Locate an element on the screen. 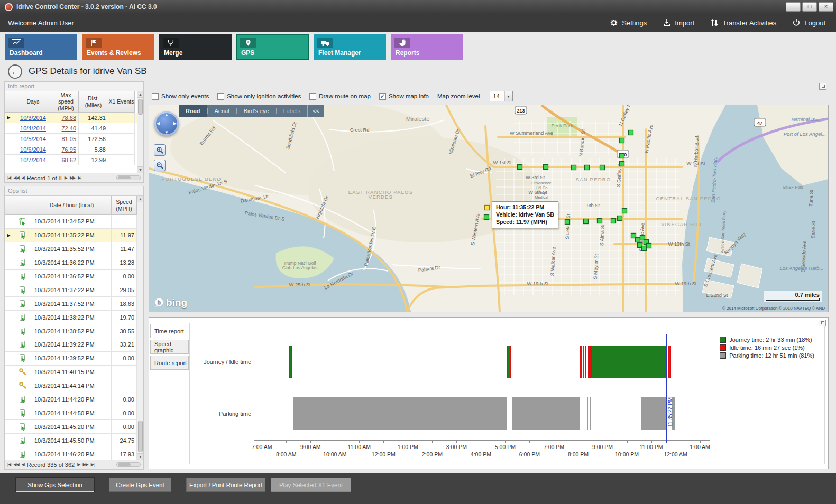 The height and width of the screenshot is (504, 836). map-zoom-select: 14▼ is located at coordinates (501, 96).